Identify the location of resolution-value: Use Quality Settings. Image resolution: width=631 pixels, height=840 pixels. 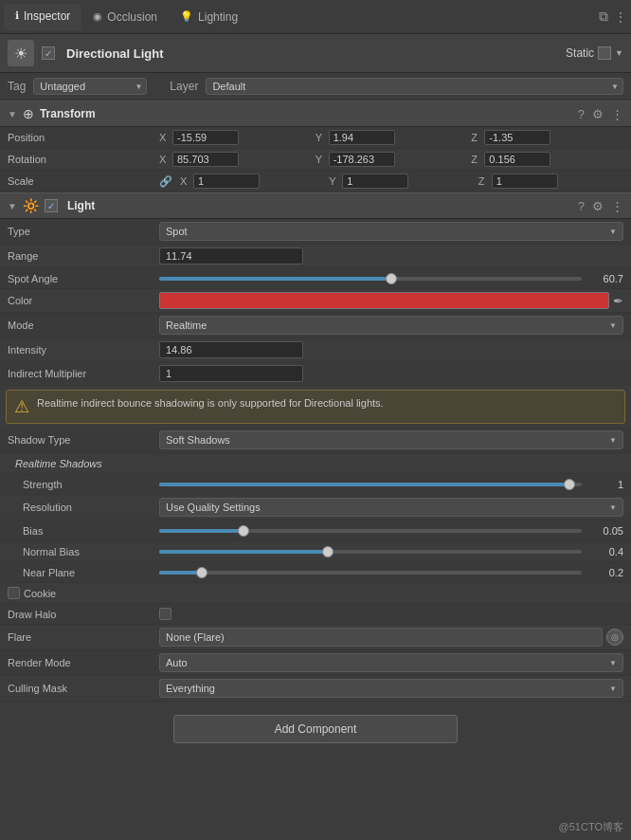
(213, 507).